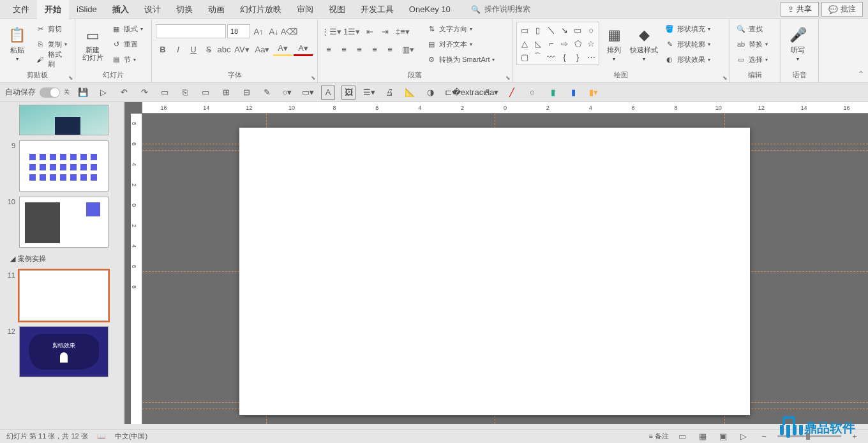  Describe the element at coordinates (591, 57) in the screenshot. I see `shape-more: ⋯` at that location.